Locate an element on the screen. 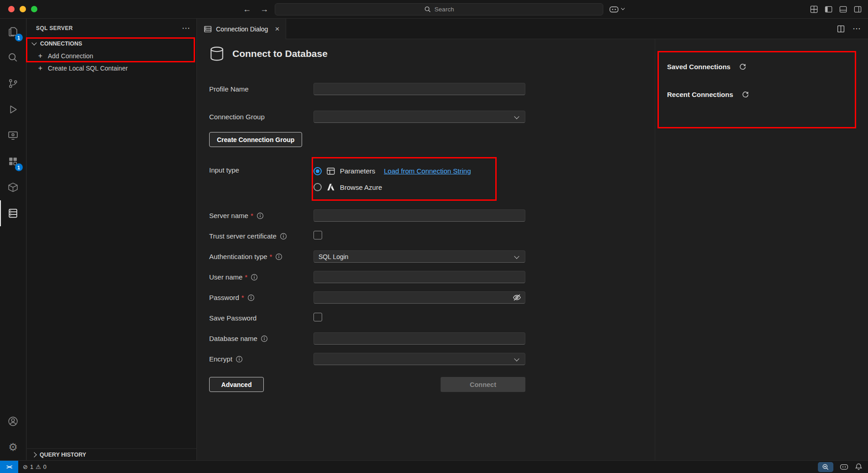  query-history-section-header: QUERY HISTORY is located at coordinates (112, 454).